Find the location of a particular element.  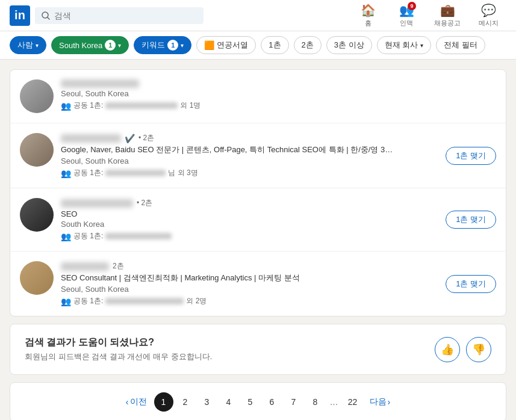

result-info-1: ✔️ • 2촌 Google, Naver, Baidu SEO 전문가 | 콘… is located at coordinates (278, 155).